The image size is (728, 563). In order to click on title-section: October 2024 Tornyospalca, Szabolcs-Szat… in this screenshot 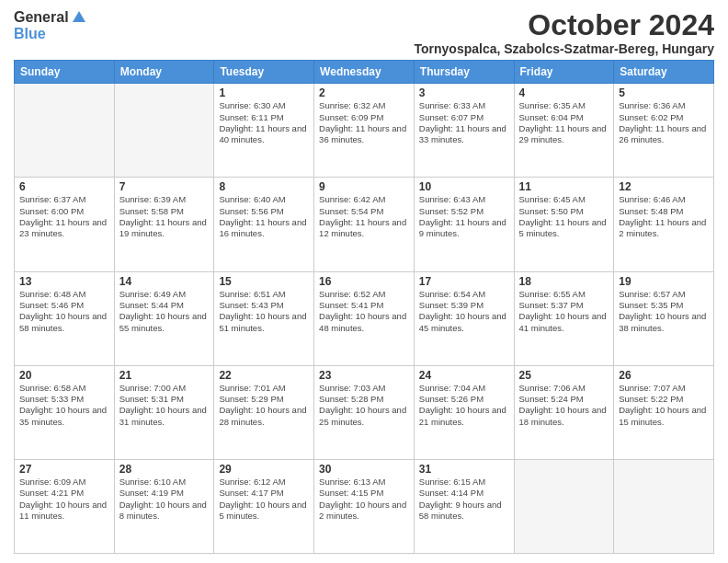, I will do `click(564, 33)`.